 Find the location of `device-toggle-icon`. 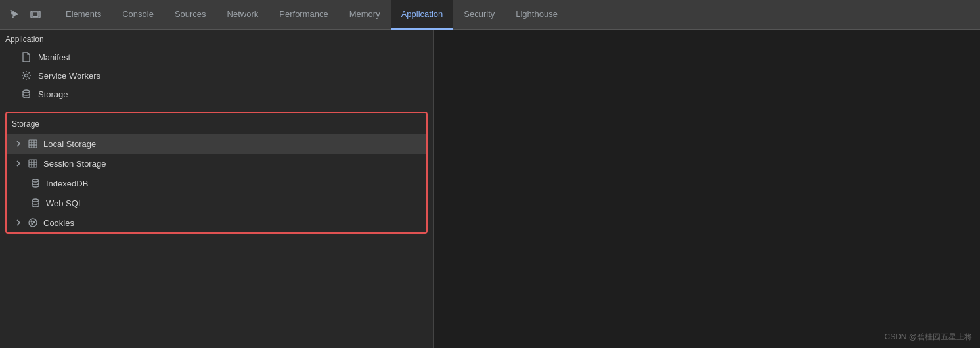

device-toggle-icon is located at coordinates (35, 14).